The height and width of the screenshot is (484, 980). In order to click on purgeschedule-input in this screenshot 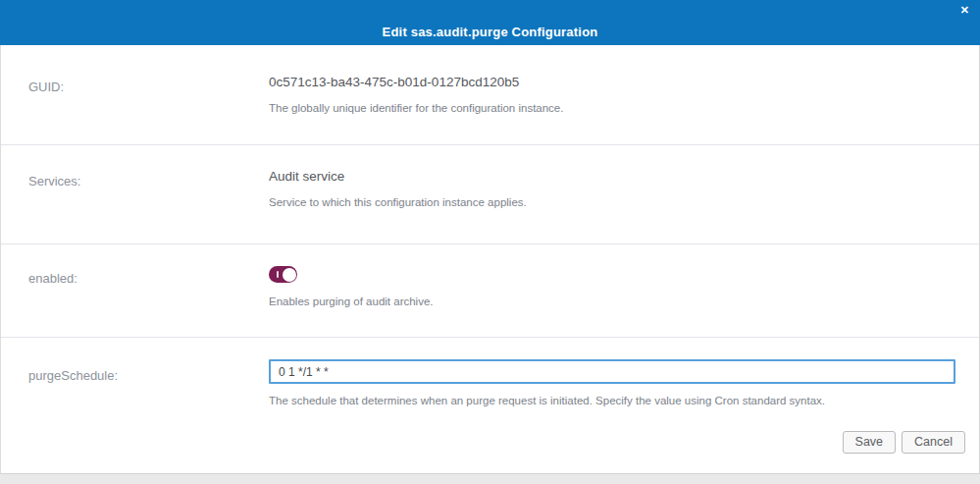, I will do `click(612, 371)`.